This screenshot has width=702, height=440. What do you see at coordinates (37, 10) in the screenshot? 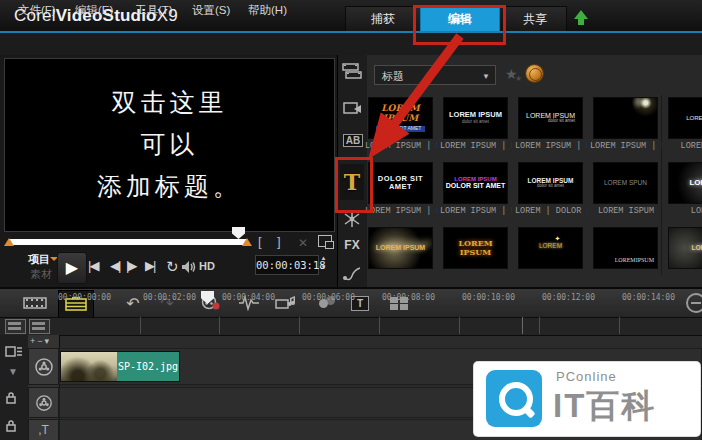
I see `menu-file: 文件(F)` at bounding box center [37, 10].